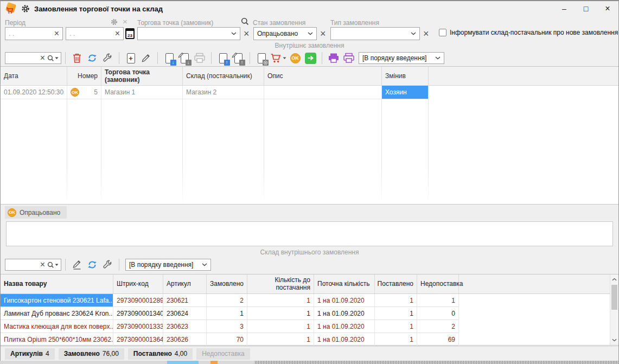  I want to click on edit-order-button, so click(146, 58).